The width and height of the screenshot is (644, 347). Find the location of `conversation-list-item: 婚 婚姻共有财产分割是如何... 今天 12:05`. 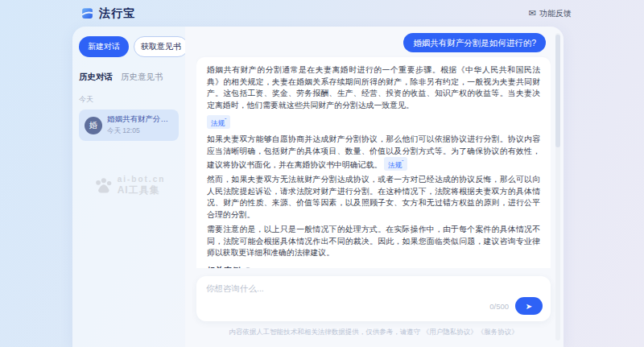

conversation-list-item: 婚 婚姻共有财产分割是如何... 今天 12:05 is located at coordinates (129, 126).